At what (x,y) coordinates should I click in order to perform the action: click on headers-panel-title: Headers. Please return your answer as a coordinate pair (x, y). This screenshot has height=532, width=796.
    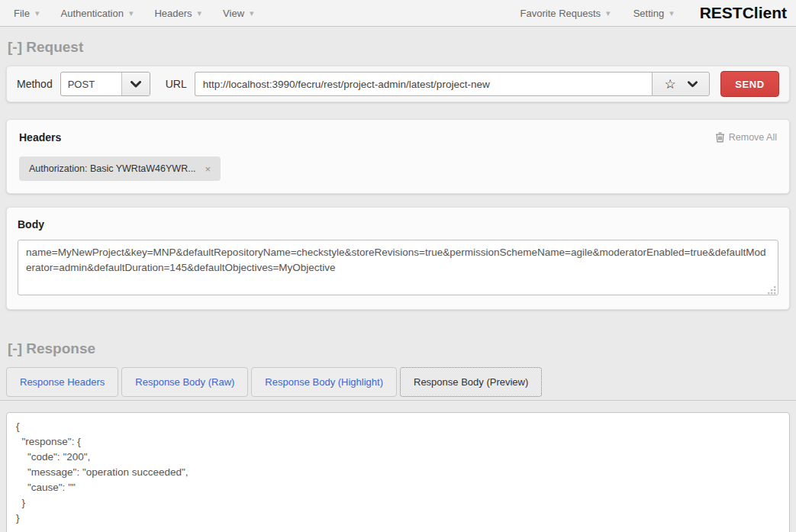
    Looking at the image, I should click on (40, 137).